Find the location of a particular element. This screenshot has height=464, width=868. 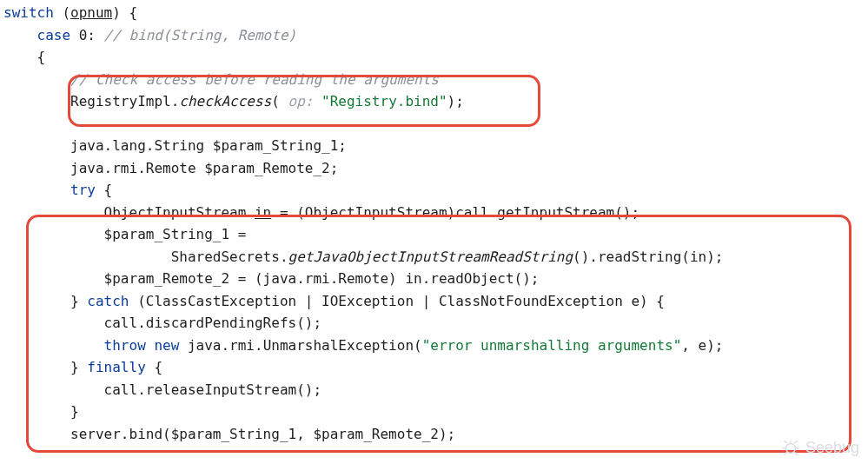

code-line: switch (opnum) { is located at coordinates (70, 12).